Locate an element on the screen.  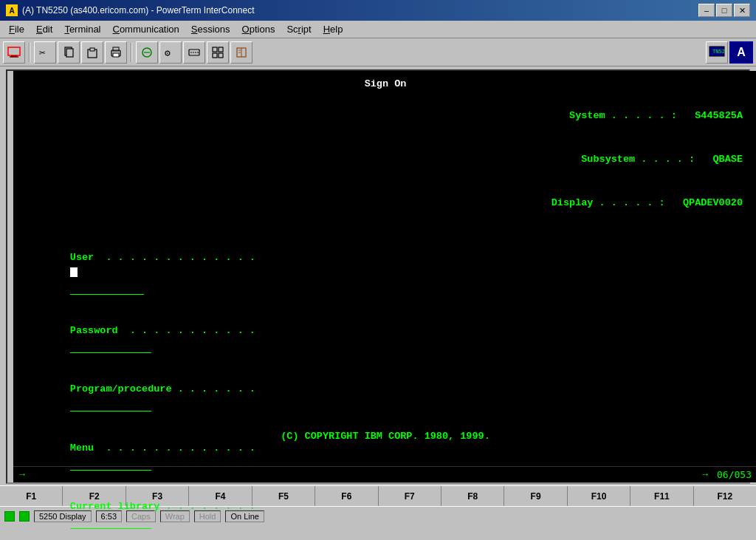
user-cursor is located at coordinates (74, 272).